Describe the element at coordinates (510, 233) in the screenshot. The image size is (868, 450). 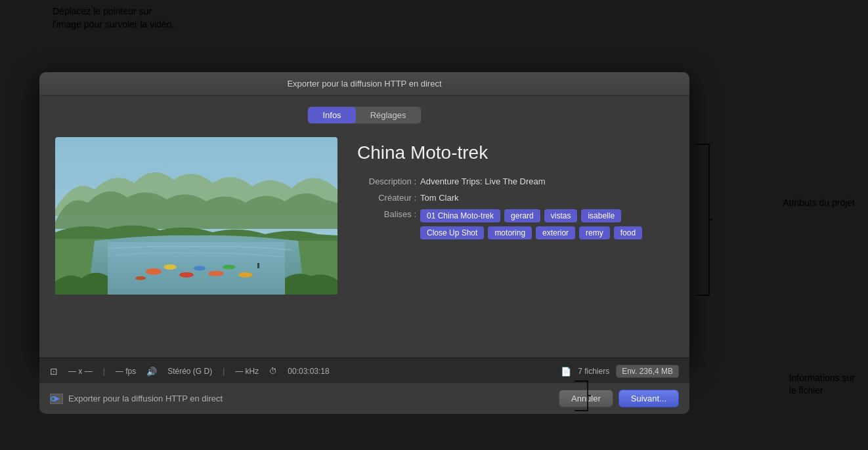
I see `tag-item: motoring` at that location.